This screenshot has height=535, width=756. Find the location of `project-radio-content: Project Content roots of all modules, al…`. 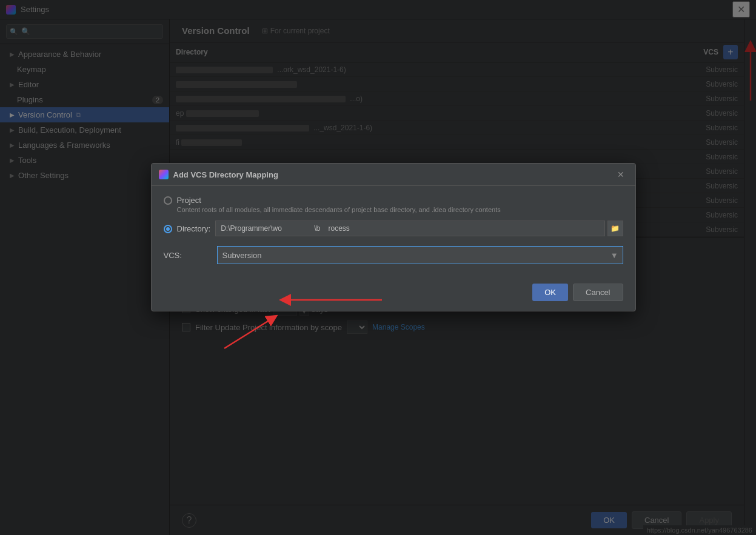

project-radio-content: Project Content roots of all modules, al… is located at coordinates (339, 205).